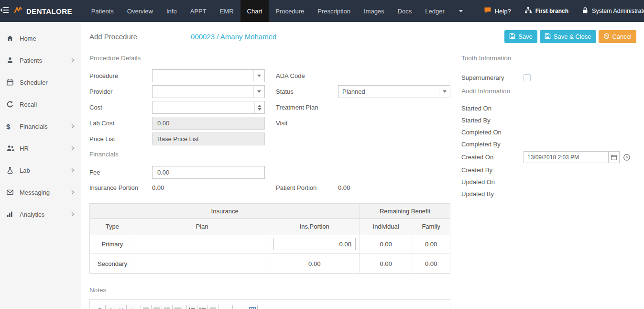 This screenshot has height=309, width=644. Describe the element at coordinates (521, 36) in the screenshot. I see `save-button: Save` at that location.